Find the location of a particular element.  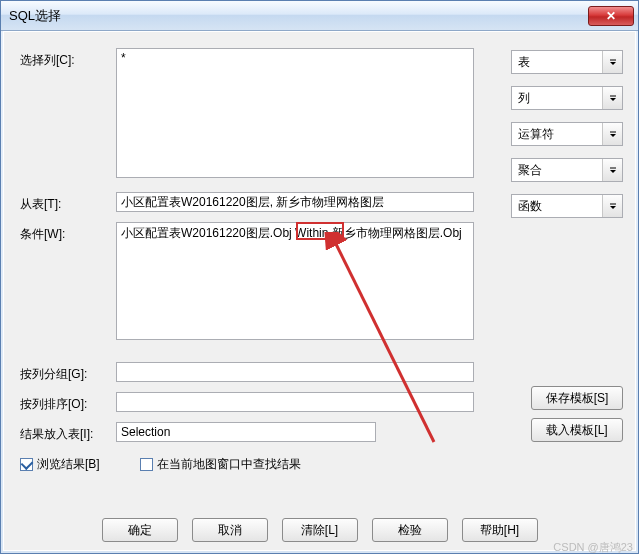

close-button: ✕ is located at coordinates (611, 16).